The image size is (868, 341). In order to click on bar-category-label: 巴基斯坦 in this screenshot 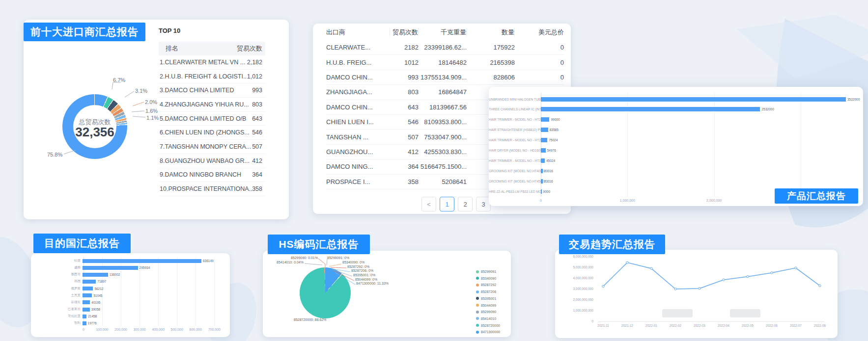, I will do `click(56, 309)`.